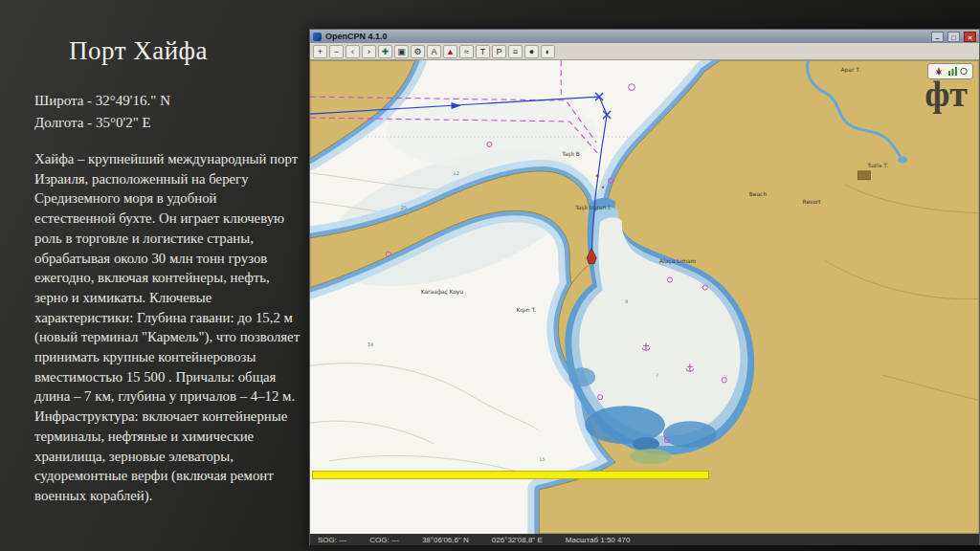 This screenshot has width=980, height=551. Describe the element at coordinates (352, 52) in the screenshot. I see `scale-down-icon: ‹` at that location.